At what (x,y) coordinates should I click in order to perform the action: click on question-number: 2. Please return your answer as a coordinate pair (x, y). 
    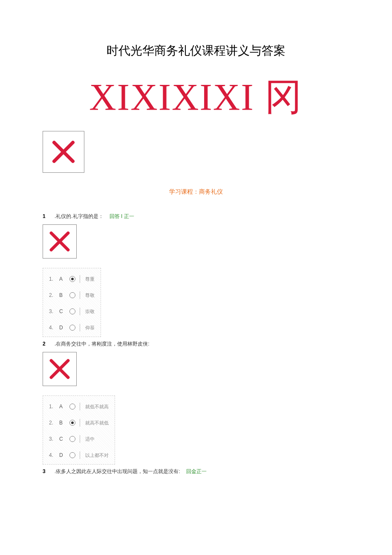
    Looking at the image, I should click on (46, 344).